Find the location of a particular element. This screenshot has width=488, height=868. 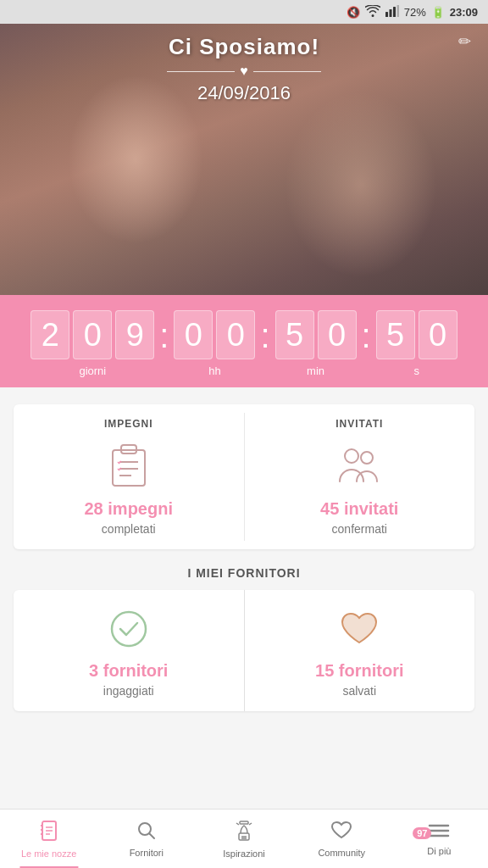

fornitori-saved-count: 15 fornitori is located at coordinates (359, 671).